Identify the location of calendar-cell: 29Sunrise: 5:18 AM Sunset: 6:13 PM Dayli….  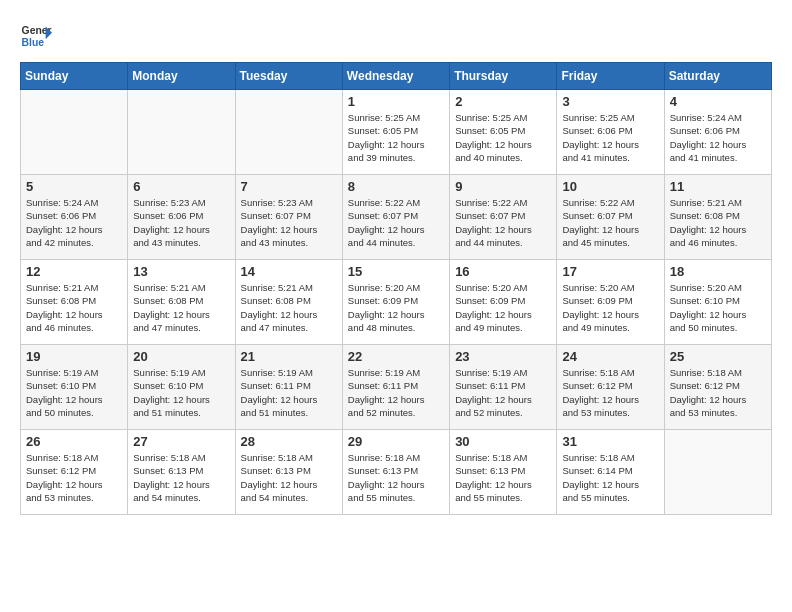
(396, 472).